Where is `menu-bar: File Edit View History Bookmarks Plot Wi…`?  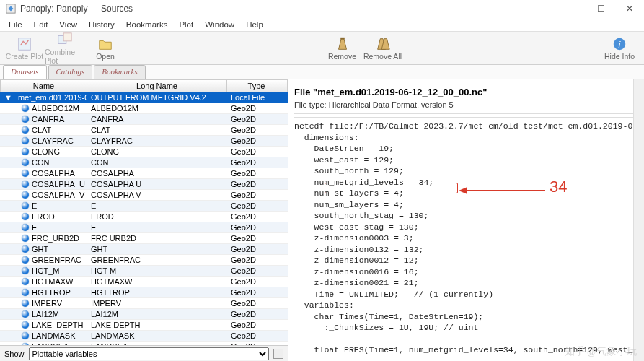 menu-bar: File Edit View History Bookmarks Plot Wi… is located at coordinates (322, 25).